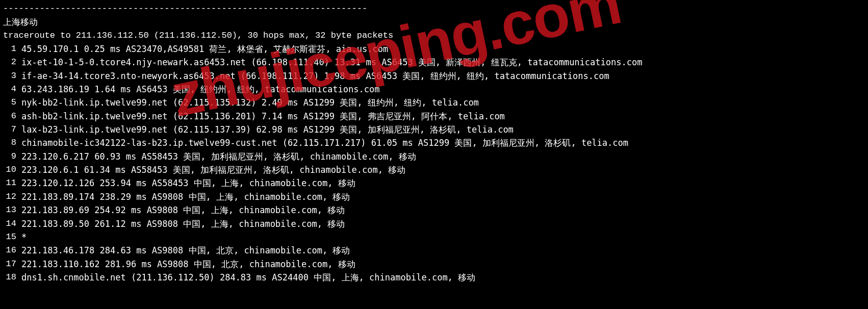 This screenshot has height=309, width=868. What do you see at coordinates (189, 183) in the screenshot?
I see `hop-detail: 223.120.12.126 253.94 ms AS58453 中国, 上海,…` at bounding box center [189, 183].